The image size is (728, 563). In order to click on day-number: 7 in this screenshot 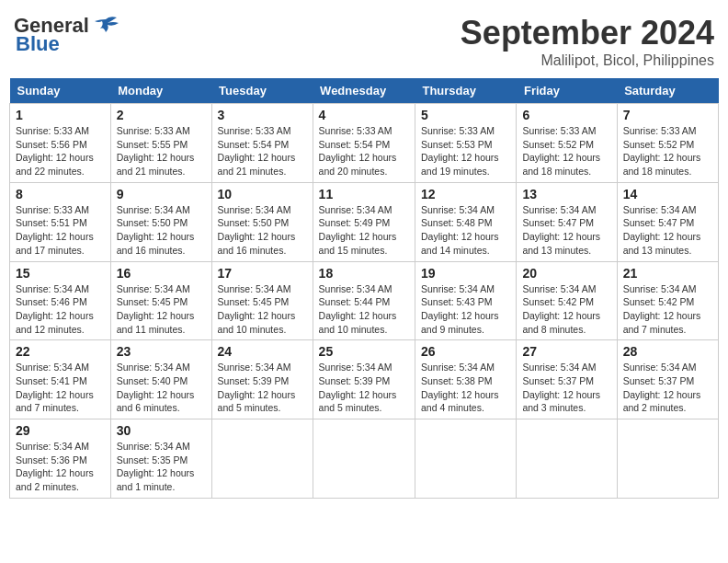, I will do `click(667, 115)`.